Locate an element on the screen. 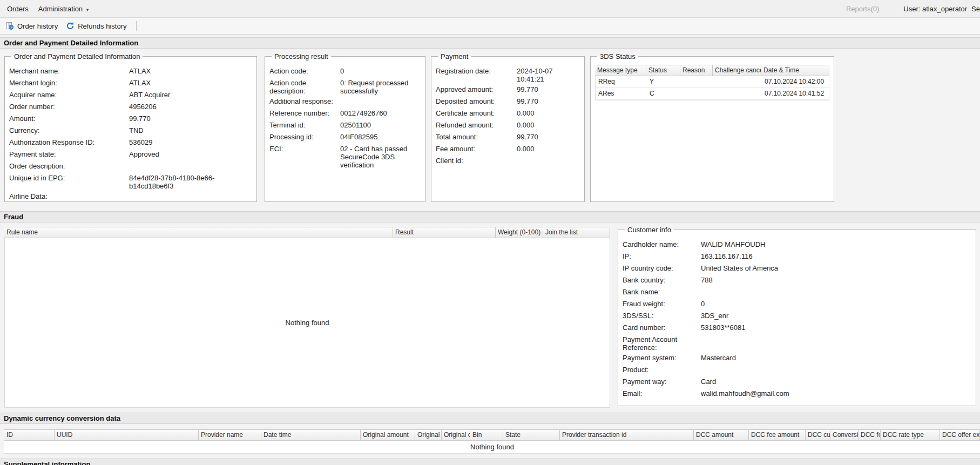 This screenshot has width=980, height=465. field-label: Authorization Response ID: is located at coordinates (69, 142).